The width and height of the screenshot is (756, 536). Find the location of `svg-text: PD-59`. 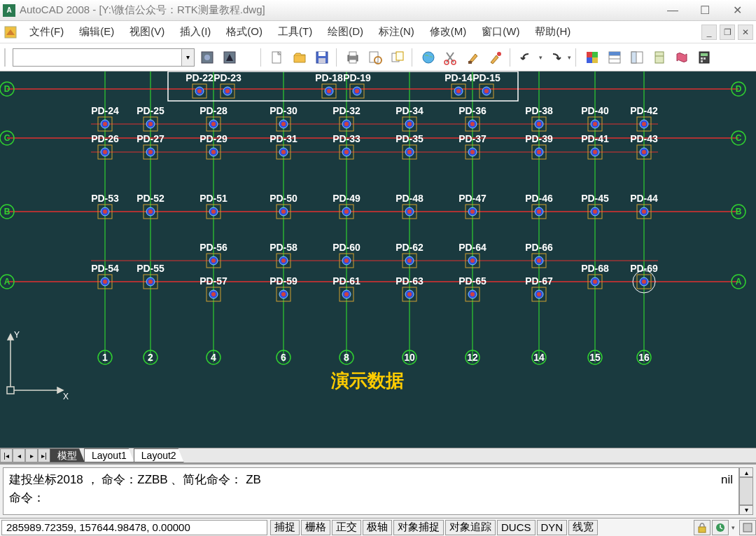

svg-text: PD-59 is located at coordinates (284, 281).